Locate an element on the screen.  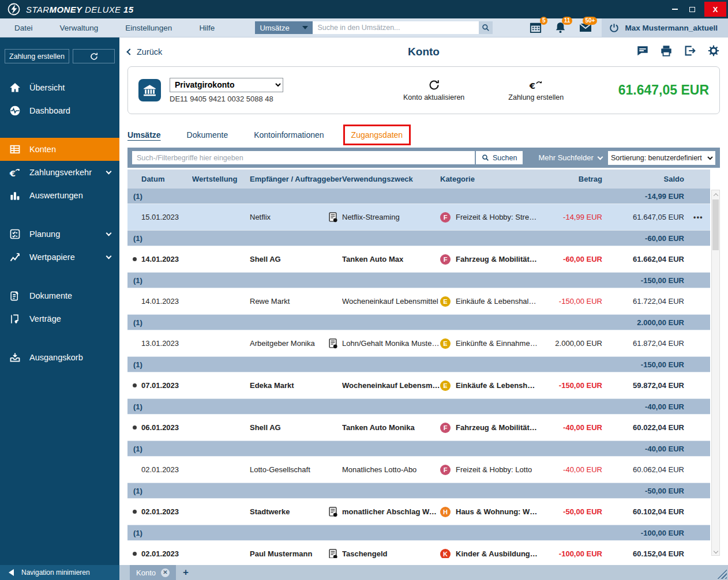
new-tab-button: + is located at coordinates (186, 573).